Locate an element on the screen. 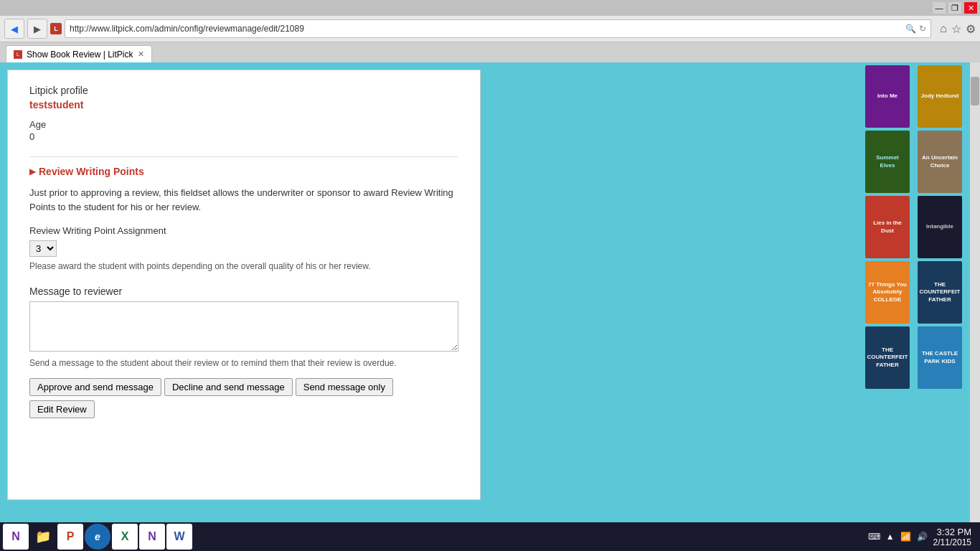  browser-right-icons: ⌂ ☆ ⚙ is located at coordinates (958, 29).